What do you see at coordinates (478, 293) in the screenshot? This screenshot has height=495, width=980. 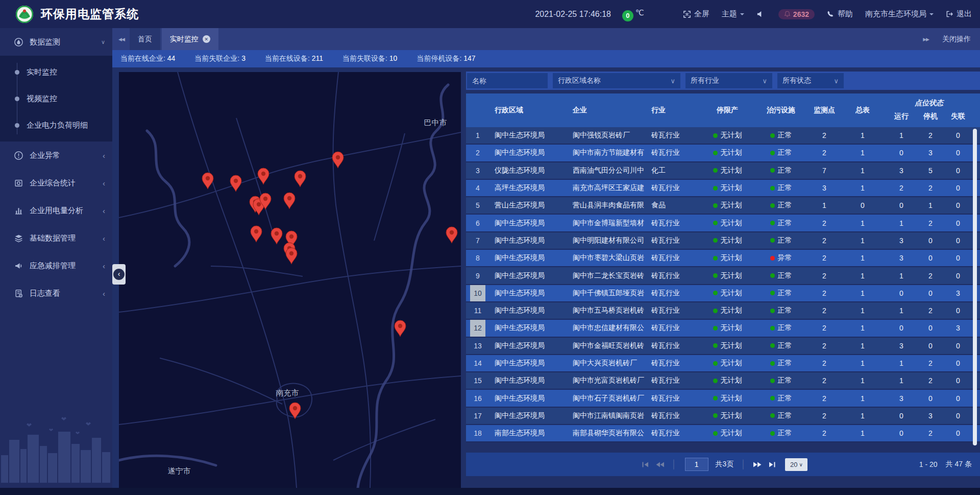 I see `row-index-value: 10` at bounding box center [478, 293].